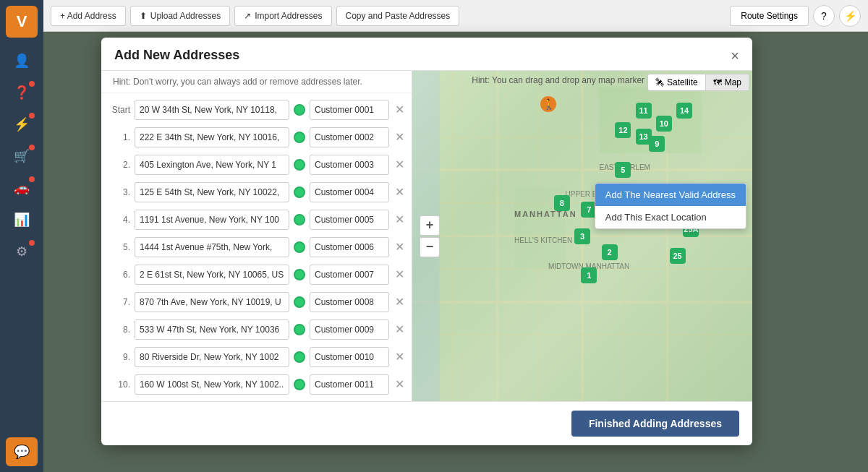  What do you see at coordinates (824, 16) in the screenshot?
I see `question-icon: ?` at bounding box center [824, 16].